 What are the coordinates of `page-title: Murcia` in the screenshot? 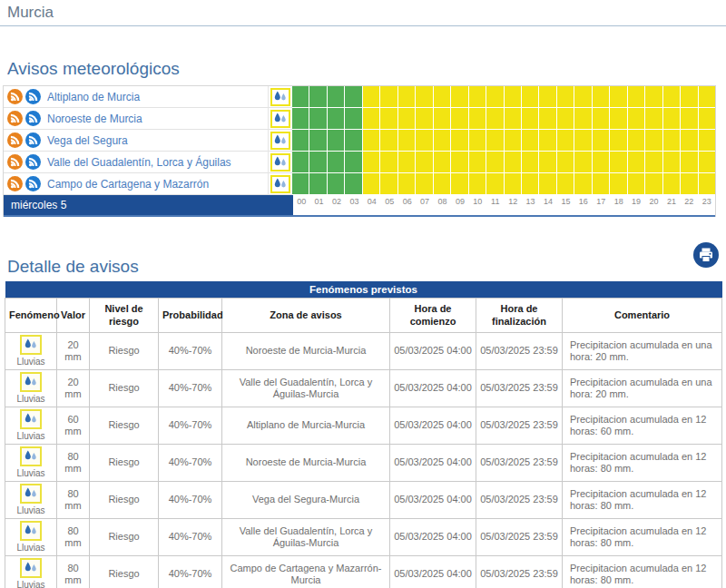 It's located at (363, 13).